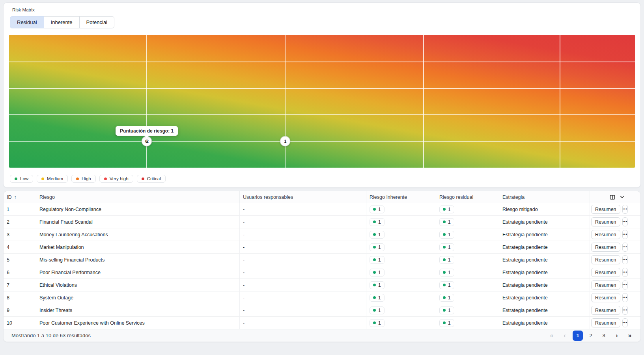 The height and width of the screenshot is (355, 644). Describe the element at coordinates (138, 247) in the screenshot. I see `cell-riesgo: Market Manipulation` at that location.